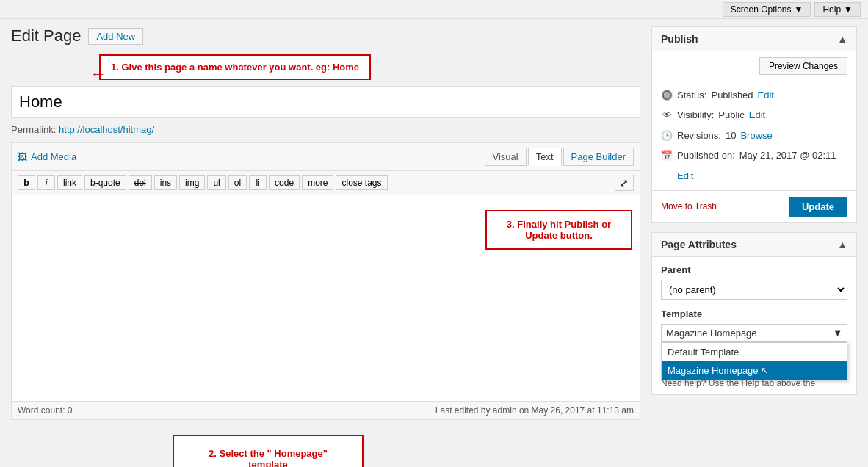 The width and height of the screenshot is (868, 467). I want to click on attributes-content: Parent (no parent) Template Magazine Hom…, so click(754, 314).